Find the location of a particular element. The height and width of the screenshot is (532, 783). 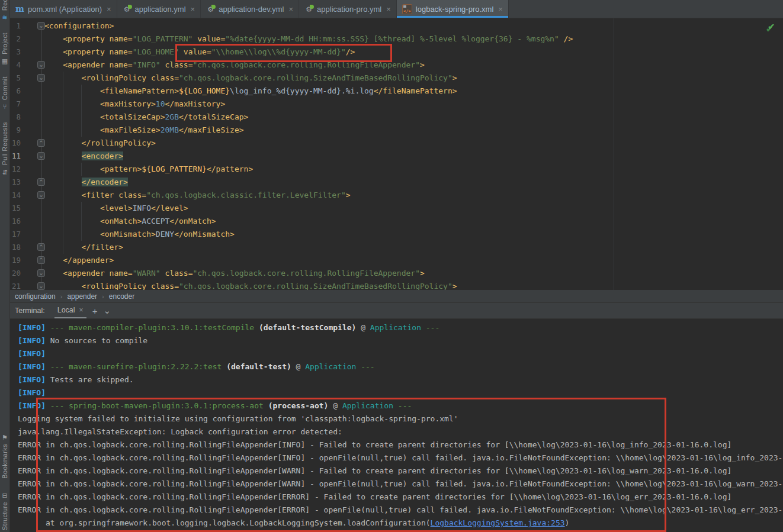

terminal-token: Application is located at coordinates (396, 328).